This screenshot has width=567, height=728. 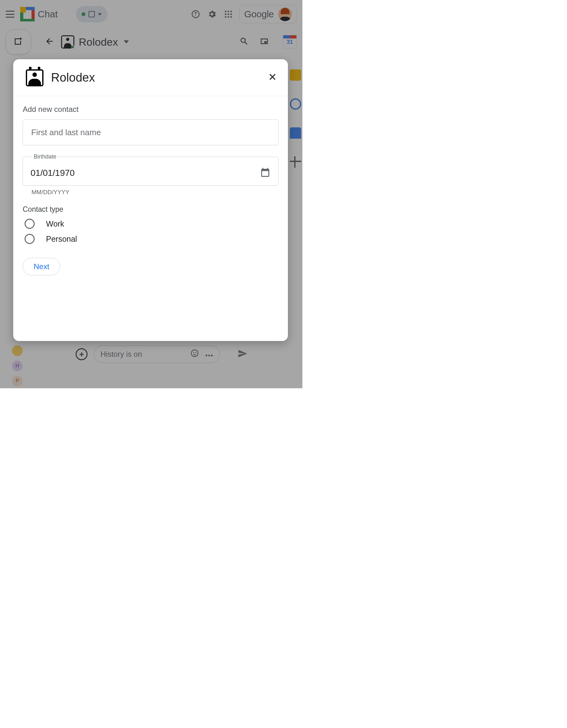 I want to click on radio-work-circle, so click(x=30, y=224).